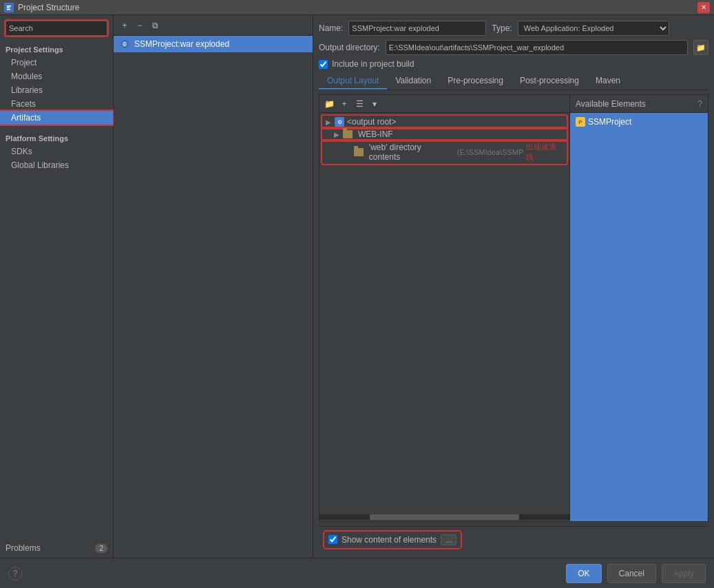 This screenshot has height=588, width=714. I want to click on tree-tool-dropdown: ▾, so click(375, 104).